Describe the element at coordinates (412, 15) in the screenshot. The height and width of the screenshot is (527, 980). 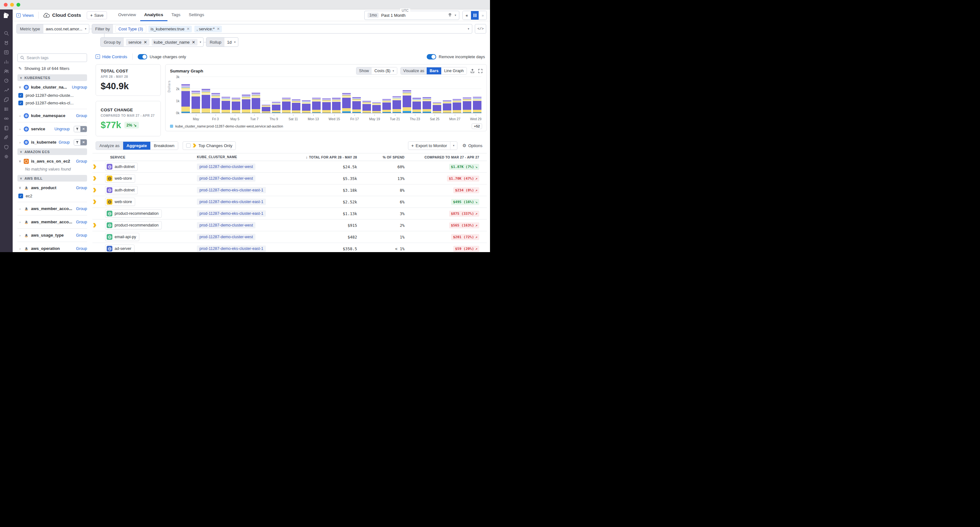
I see `time-range-picker: UTC 1mo Past 1 Month ▾` at that location.